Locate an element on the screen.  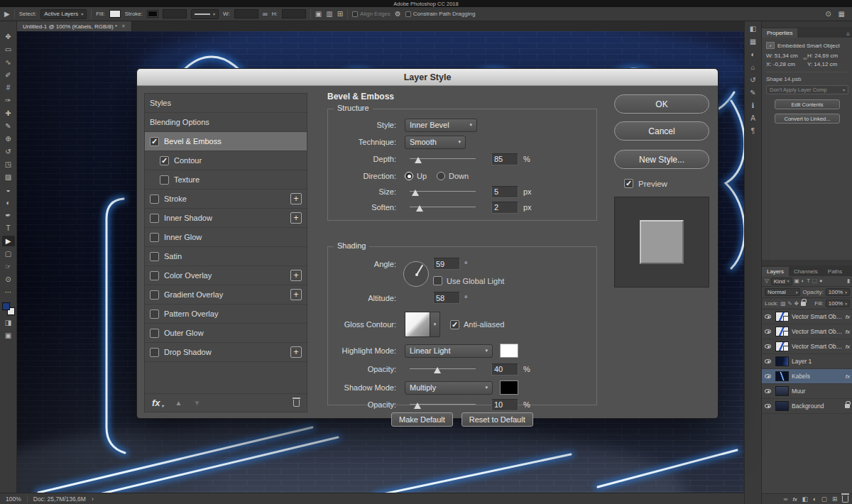
style-item-styles: Styles is located at coordinates (226, 104).